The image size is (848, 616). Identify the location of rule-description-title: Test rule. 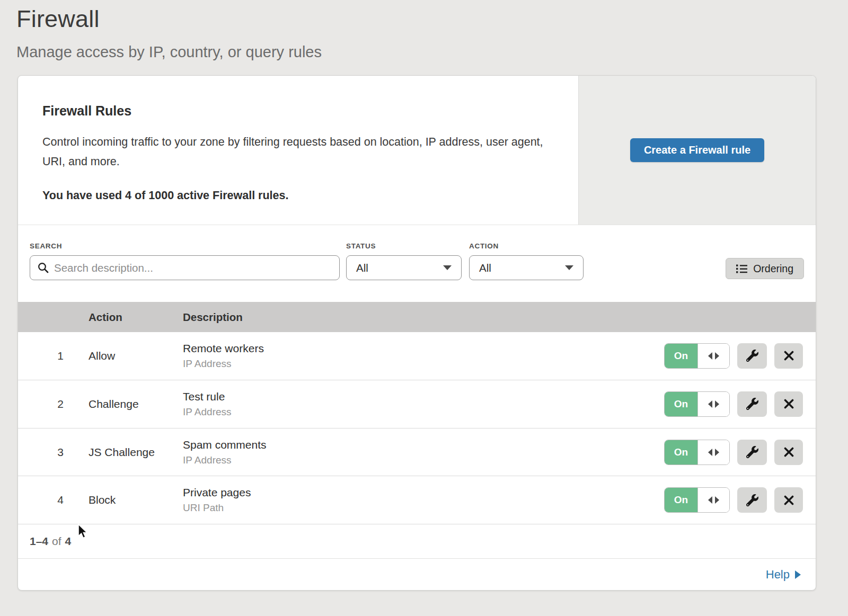
(423, 397).